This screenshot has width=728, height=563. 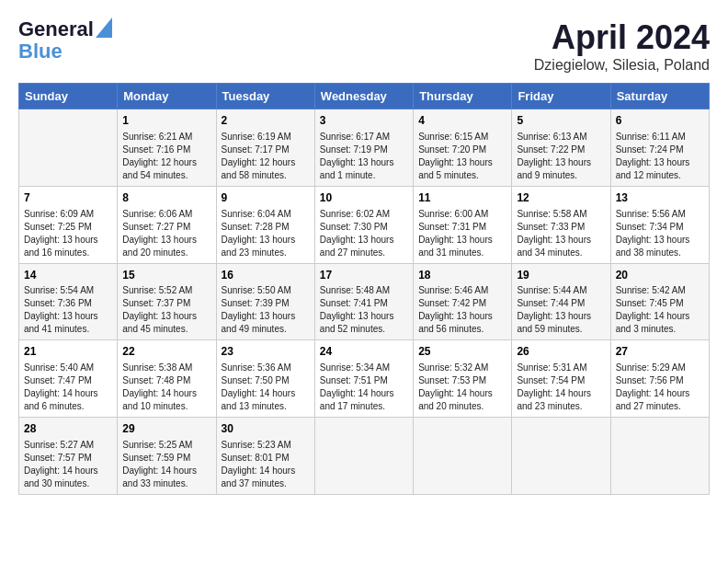 What do you see at coordinates (660, 156) in the screenshot?
I see `cell-info: Sunrise: 6:11 AM Sunset: 7:24 PM Dayligh…` at bounding box center [660, 156].